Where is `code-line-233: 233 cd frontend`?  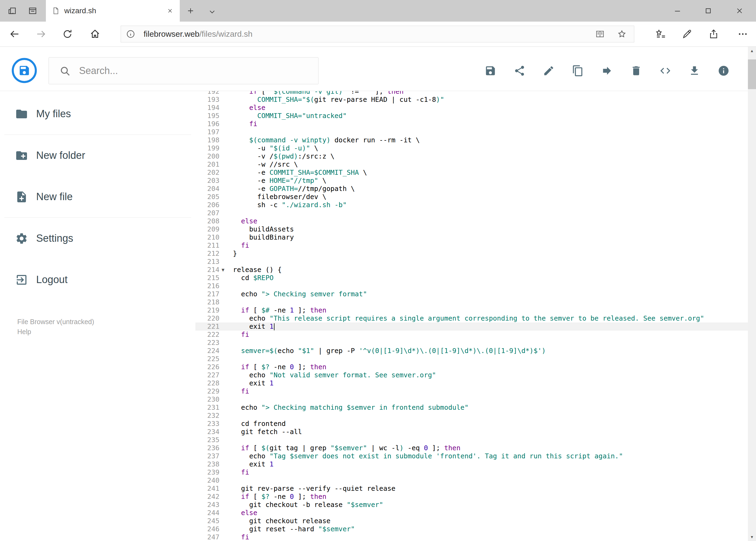
code-line-233: 233 cd frontend is located at coordinates (472, 424).